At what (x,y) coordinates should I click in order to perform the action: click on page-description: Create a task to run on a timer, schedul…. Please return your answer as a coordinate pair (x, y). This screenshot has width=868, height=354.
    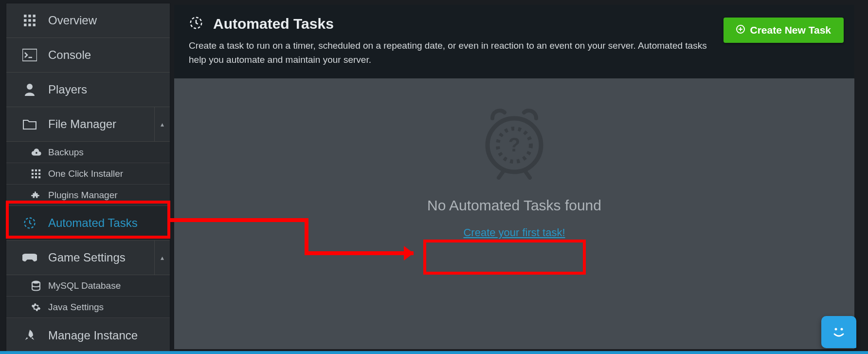
    Looking at the image, I should click on (449, 53).